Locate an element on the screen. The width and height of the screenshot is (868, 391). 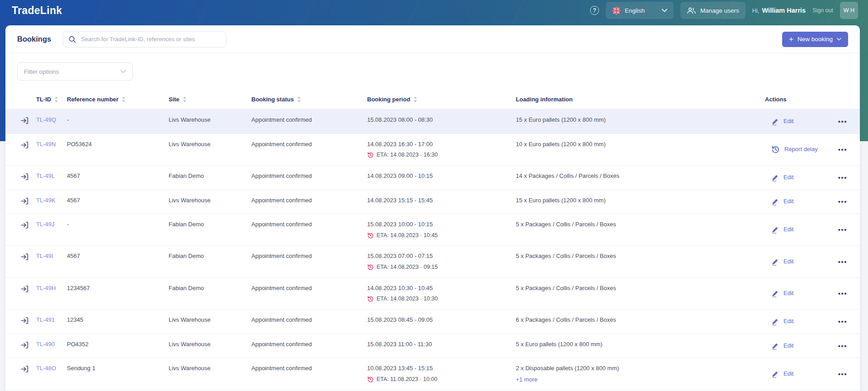
table-row: TL-49I 4567 Fabian Demo Appointment conf… is located at coordinates (433, 262).